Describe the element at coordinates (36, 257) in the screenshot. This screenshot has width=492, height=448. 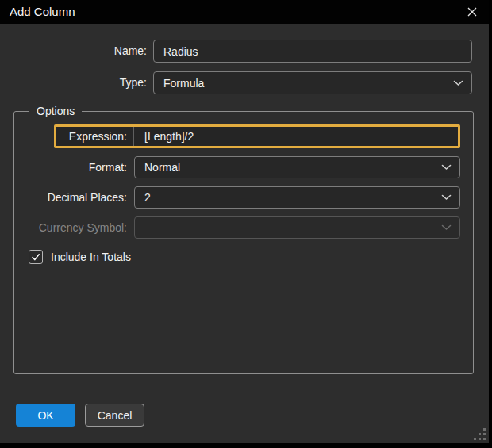
I see `checkmark-icon` at that location.